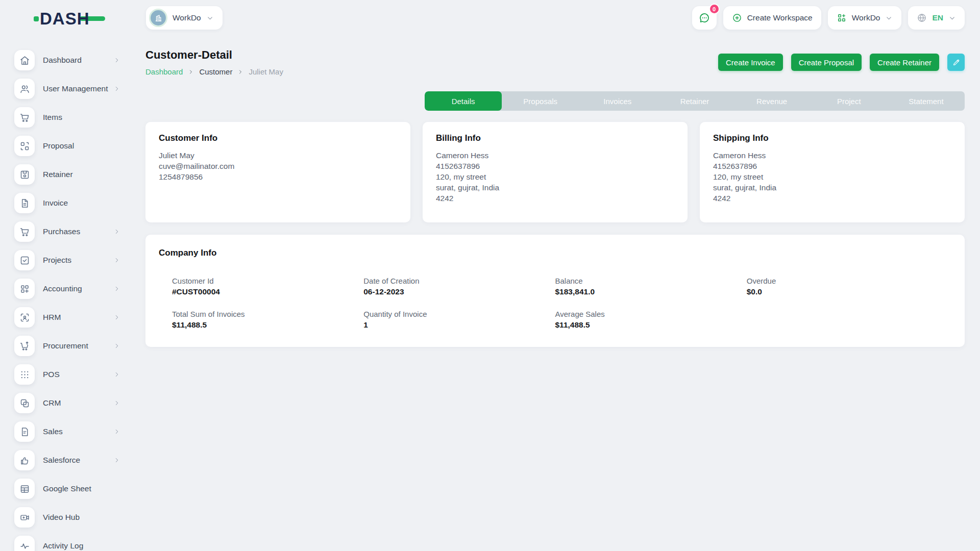  What do you see at coordinates (66, 541) in the screenshot?
I see `sidebar-item-activity-log: Activity Log` at bounding box center [66, 541].